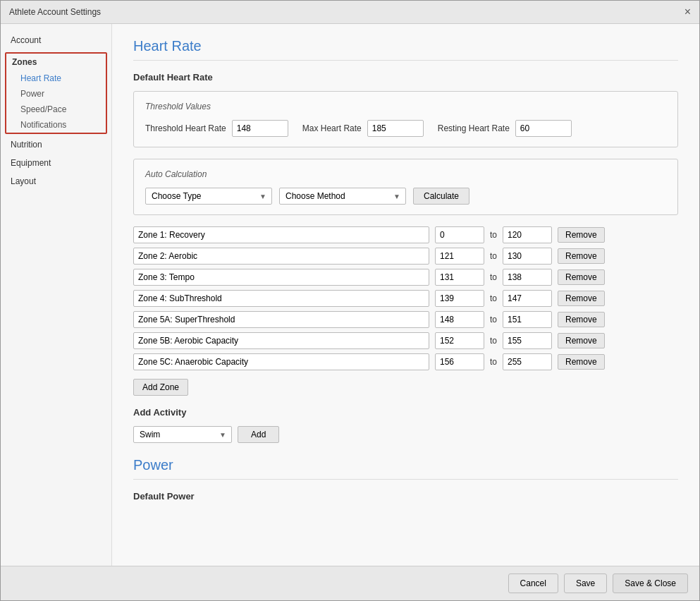 This screenshot has height=601, width=700. I want to click on sidebar-item-power: Power, so click(56, 94).